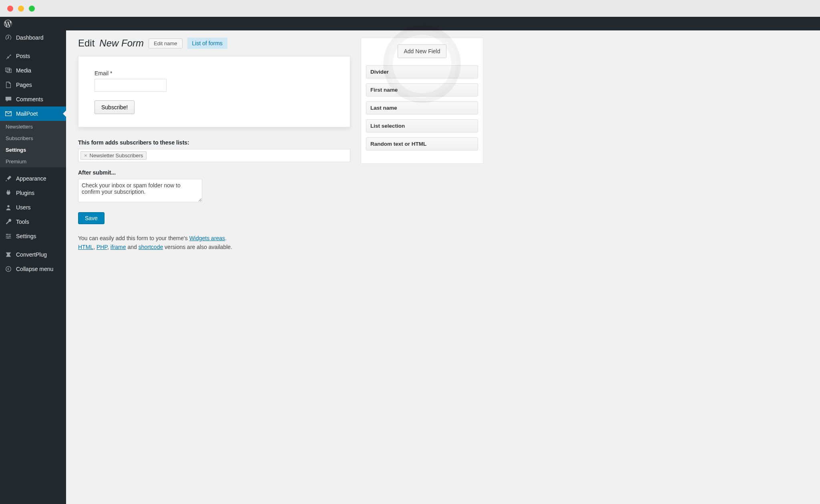 The image size is (820, 504). Describe the element at coordinates (33, 85) in the screenshot. I see `sidebar-item-pages: Pages` at that location.